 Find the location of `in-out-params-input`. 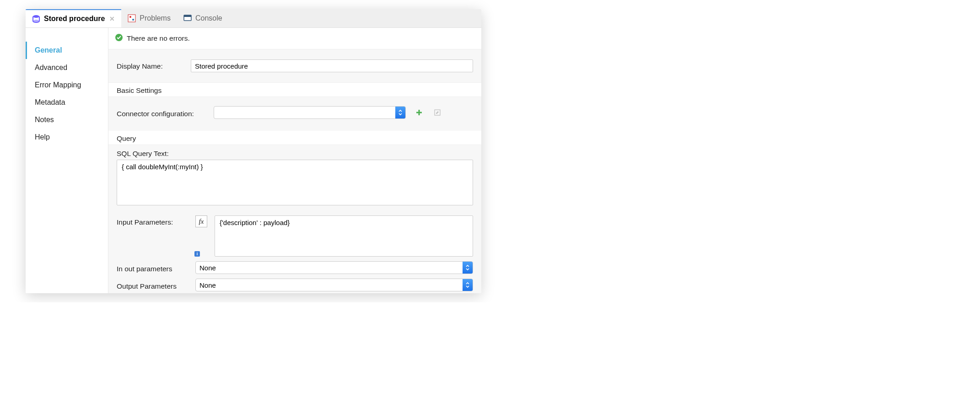

in-out-params-input is located at coordinates (334, 268).